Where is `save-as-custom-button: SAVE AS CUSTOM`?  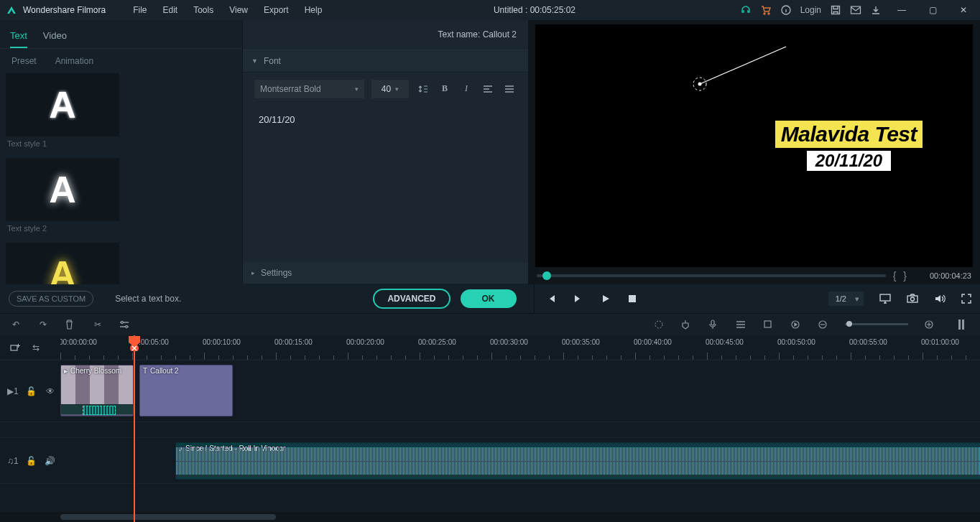
save-as-custom-button: SAVE AS CUSTOM is located at coordinates (51, 299).